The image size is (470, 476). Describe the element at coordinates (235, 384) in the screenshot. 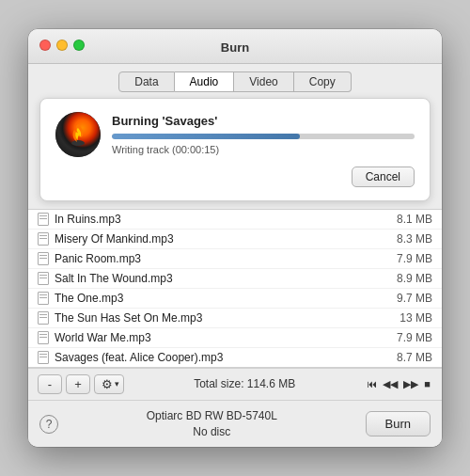

I see `bottom-toolbar: - + ⚙ ▾ Total size: 114.6 MB ⏮ ◀◀ ▶▶ ■` at that location.